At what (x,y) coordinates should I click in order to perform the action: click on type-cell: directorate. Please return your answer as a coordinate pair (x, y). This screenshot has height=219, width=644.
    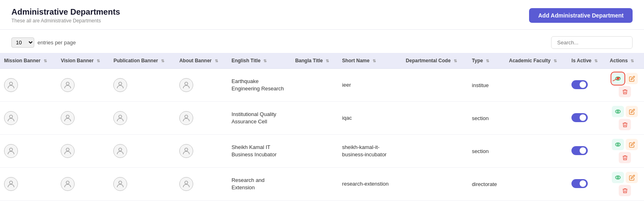
    Looking at the image, I should click on (487, 184).